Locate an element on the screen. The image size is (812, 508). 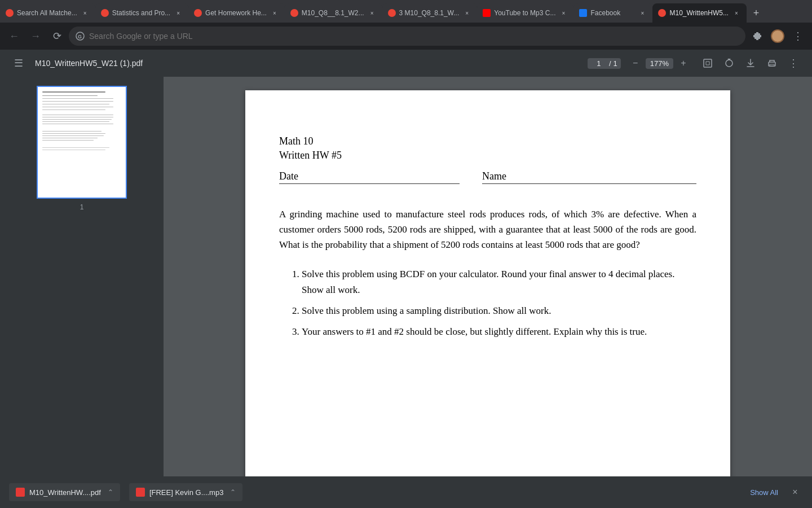
tab-close-2: × is located at coordinates (178, 13).